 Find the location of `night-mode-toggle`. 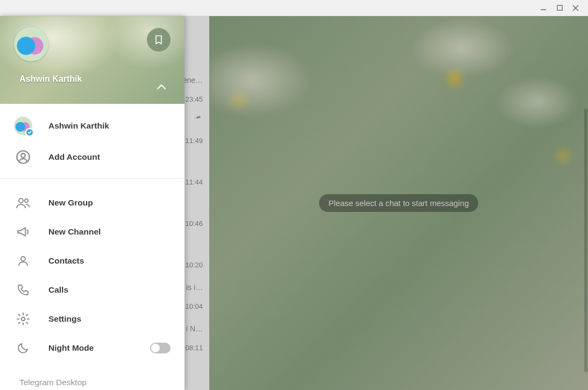

night-mode-toggle is located at coordinates (160, 348).